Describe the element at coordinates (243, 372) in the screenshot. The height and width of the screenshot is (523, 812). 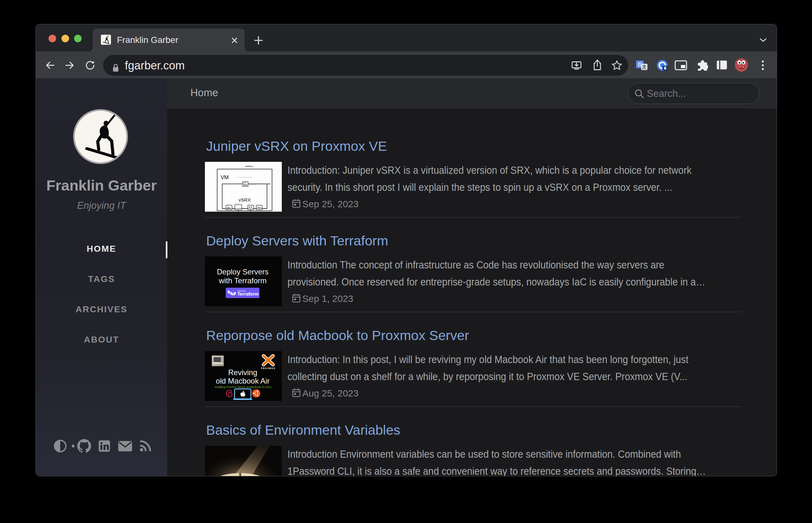
I see `svg-text: Reviving` at that location.